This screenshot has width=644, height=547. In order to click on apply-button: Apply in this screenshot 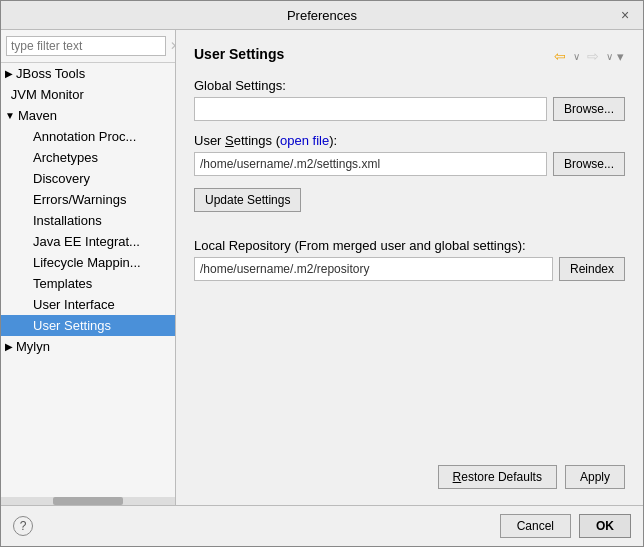, I will do `click(595, 477)`.